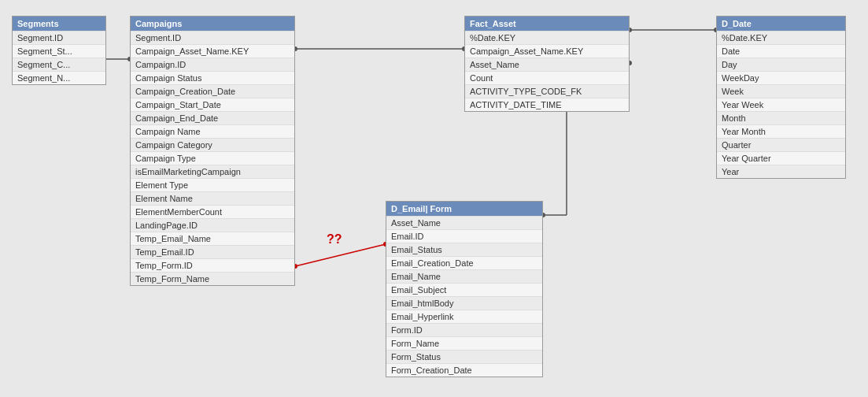 The image size is (868, 397). What do you see at coordinates (212, 77) in the screenshot?
I see `table-row: Campaign Status` at bounding box center [212, 77].